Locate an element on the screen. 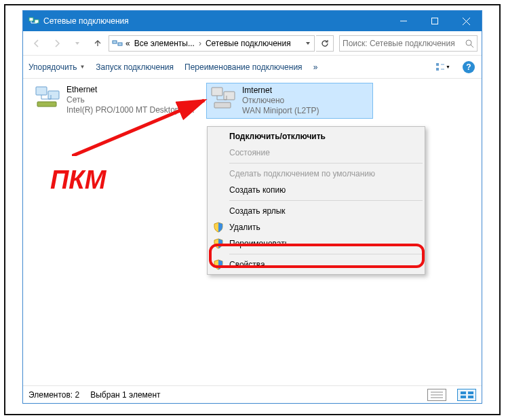 Image resolution: width=506 pixels, height=420 pixels. rename-connection-button: Переименование подключения is located at coordinates (244, 67).